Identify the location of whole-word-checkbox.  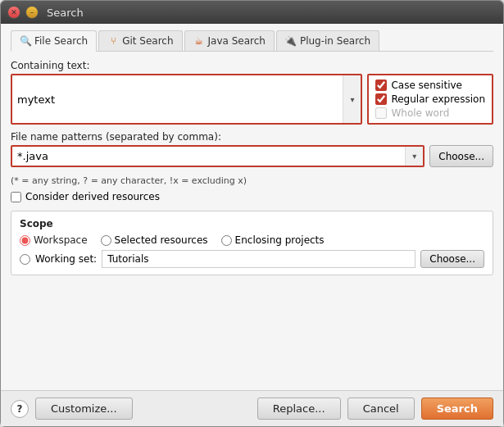
(381, 113).